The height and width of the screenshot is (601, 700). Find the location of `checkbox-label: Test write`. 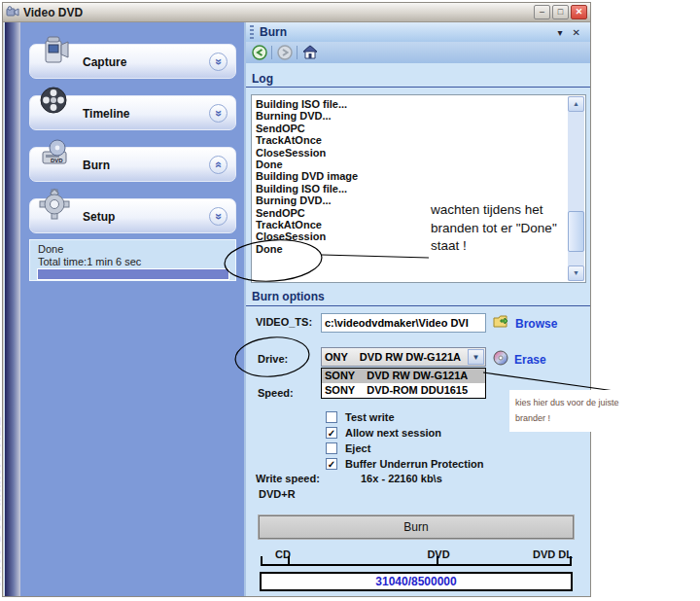

checkbox-label: Test write is located at coordinates (369, 417).